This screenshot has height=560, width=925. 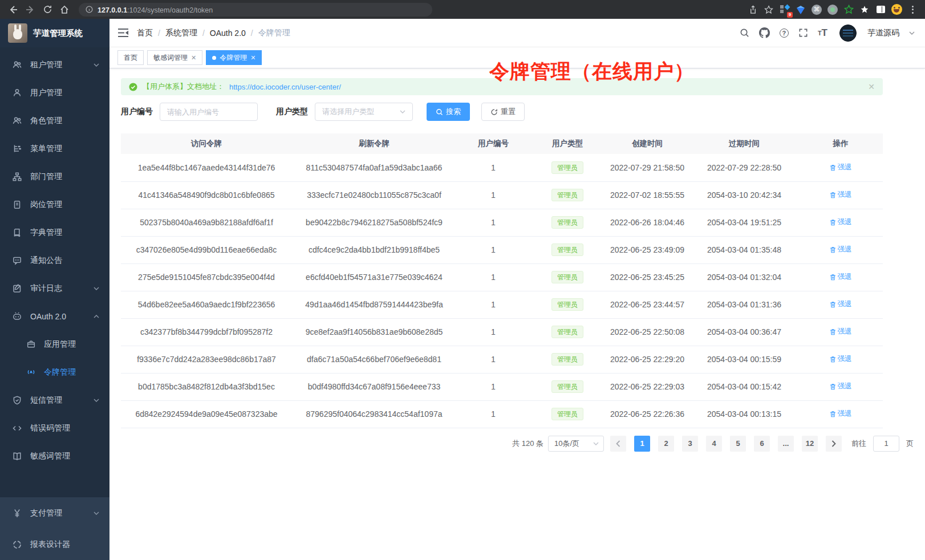 I want to click on address-bar: 127.0.0.1:1024/system/oauth2/token, so click(x=255, y=10).